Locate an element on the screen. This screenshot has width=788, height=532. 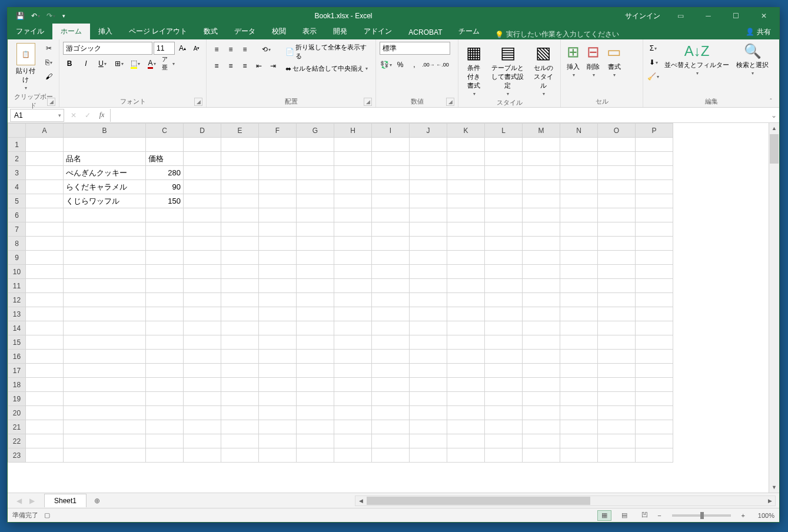
cell-O22 is located at coordinates (617, 441).